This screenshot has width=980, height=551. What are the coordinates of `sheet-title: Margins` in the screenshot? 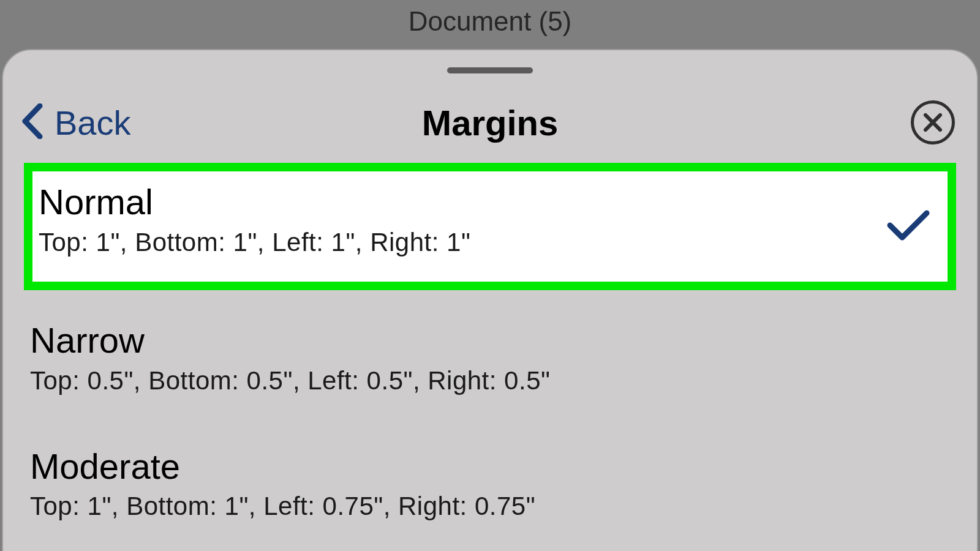 It's located at (490, 122).